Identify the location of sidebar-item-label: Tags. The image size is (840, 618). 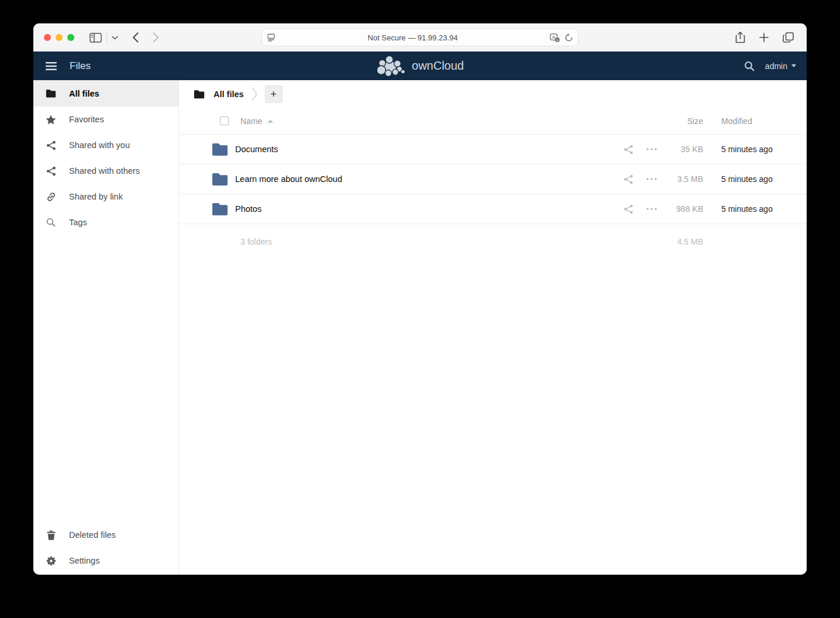
(78, 222).